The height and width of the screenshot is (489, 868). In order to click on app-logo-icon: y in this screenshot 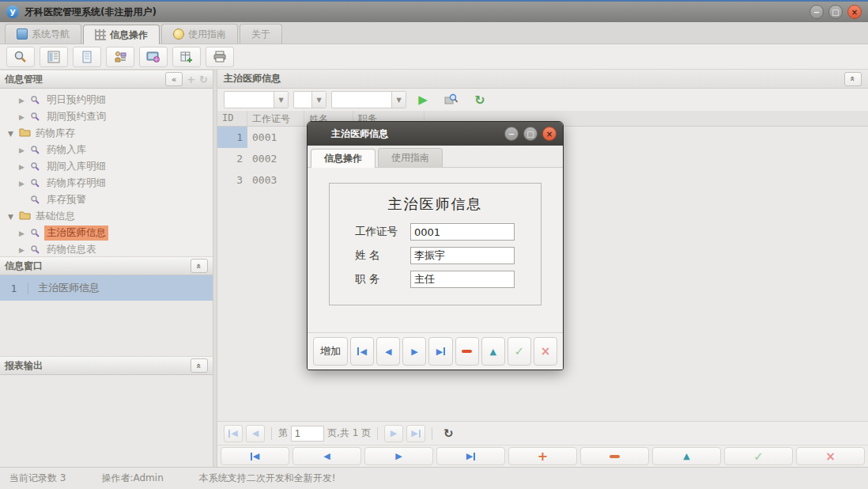, I will do `click(13, 12)`.